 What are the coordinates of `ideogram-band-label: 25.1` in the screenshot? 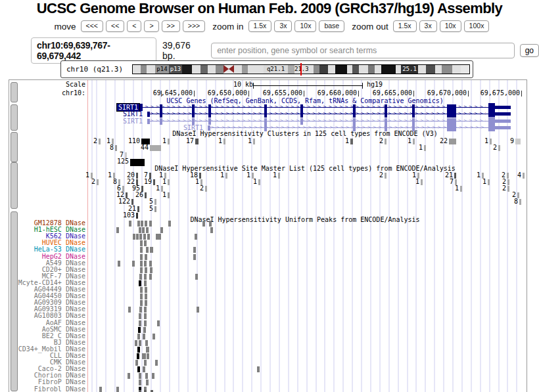 It's located at (410, 70).